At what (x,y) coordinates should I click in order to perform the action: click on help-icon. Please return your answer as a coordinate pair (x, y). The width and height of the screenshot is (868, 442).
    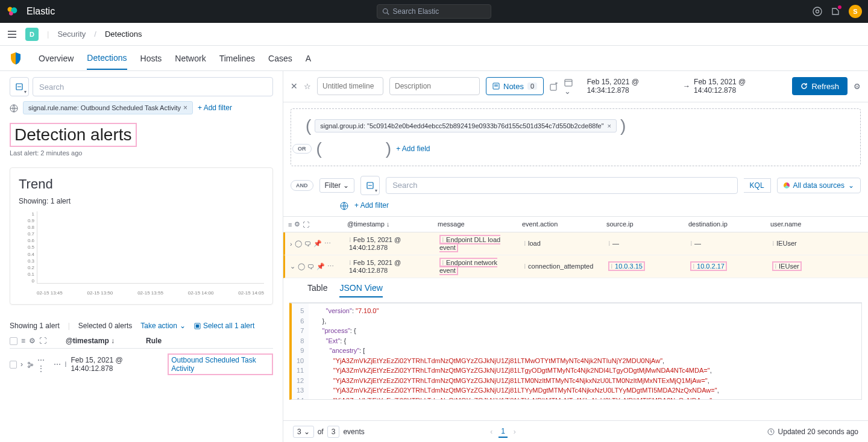
    Looking at the image, I should click on (817, 12).